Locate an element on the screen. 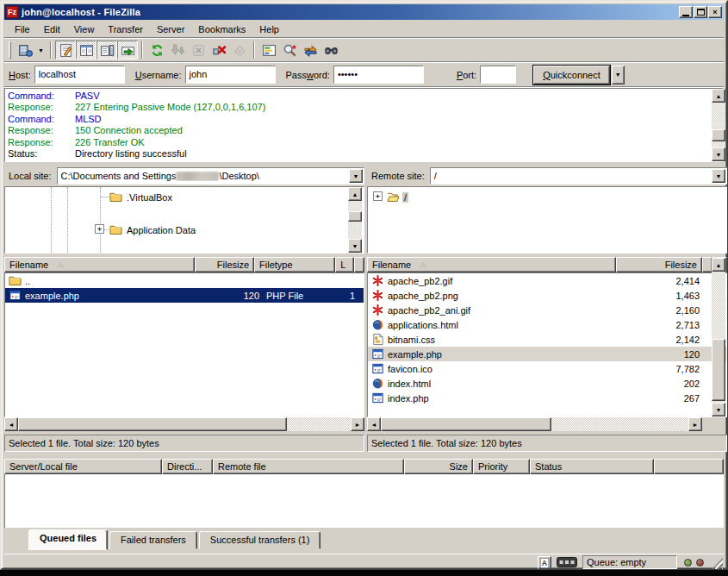  remote-directory-tree: +/ is located at coordinates (547, 220).